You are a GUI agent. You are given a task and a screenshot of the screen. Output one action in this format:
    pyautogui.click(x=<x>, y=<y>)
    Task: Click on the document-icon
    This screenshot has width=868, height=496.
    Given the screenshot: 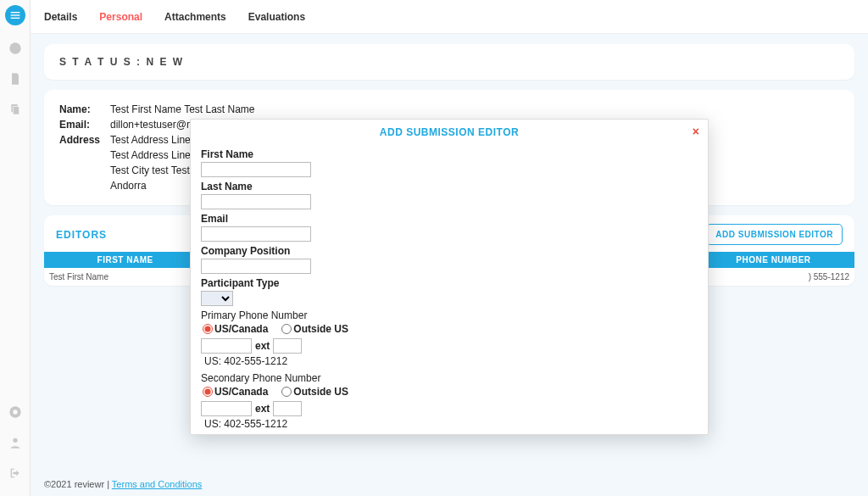 What is the action you would take?
    pyautogui.click(x=15, y=79)
    